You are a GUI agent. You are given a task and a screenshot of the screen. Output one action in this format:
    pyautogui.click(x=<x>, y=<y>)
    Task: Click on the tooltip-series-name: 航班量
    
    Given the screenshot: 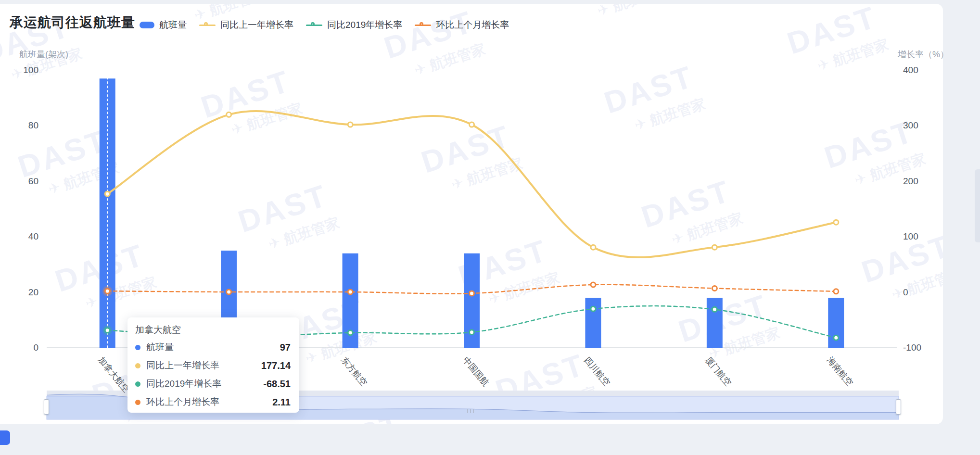 What is the action you would take?
    pyautogui.click(x=213, y=347)
    